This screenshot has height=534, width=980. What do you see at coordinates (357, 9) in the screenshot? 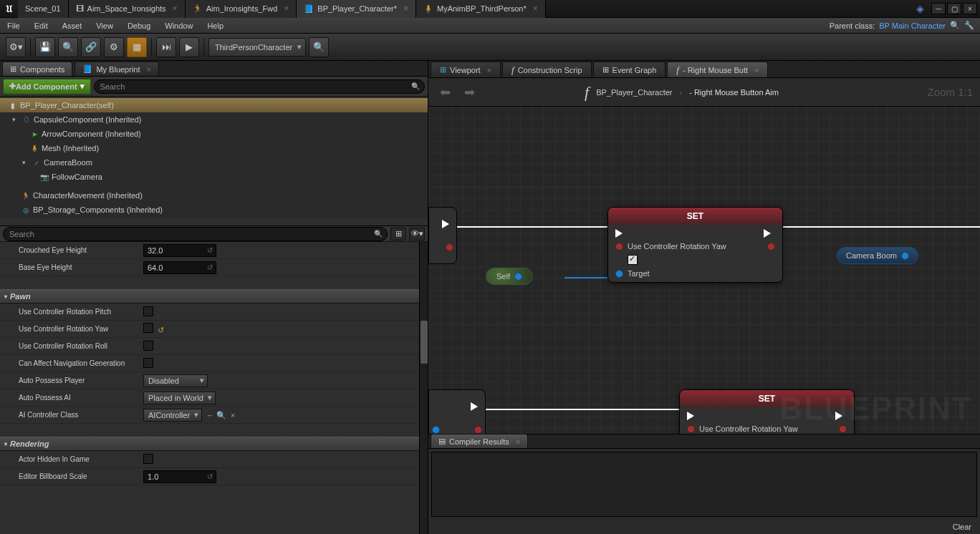
I see `title-tab-bpplayer: 📘BP_Player_Character*×` at bounding box center [357, 9].